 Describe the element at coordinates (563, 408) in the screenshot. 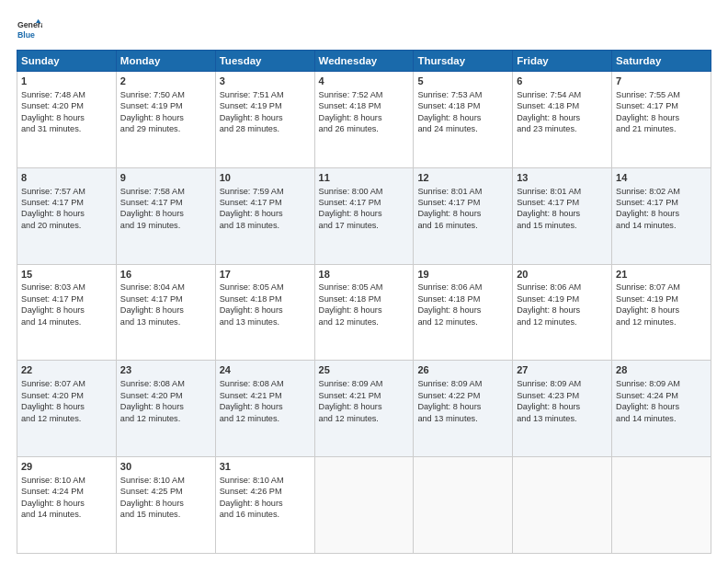

I see `table-row: 27Sunrise: 8:09 AMSunset: 4:23 PMDayligh…` at that location.